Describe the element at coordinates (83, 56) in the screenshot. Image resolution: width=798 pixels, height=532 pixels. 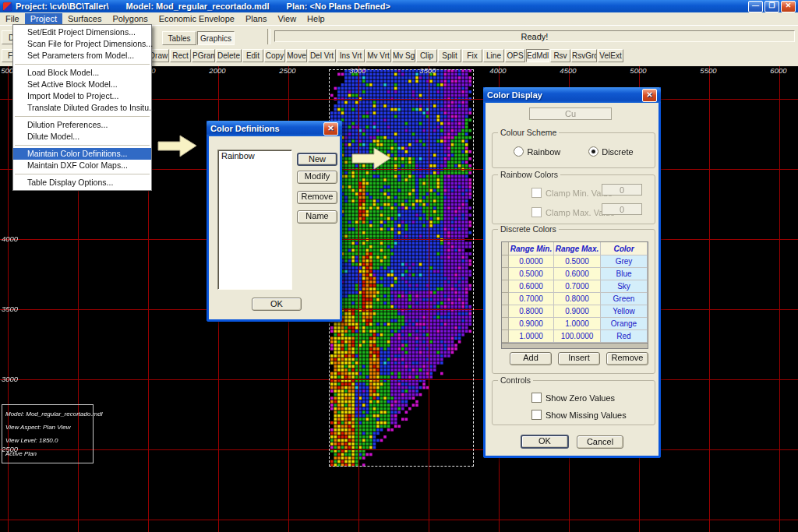
I see `menu-item-set-parameters-from-model: Set Parameters from Model...` at that location.